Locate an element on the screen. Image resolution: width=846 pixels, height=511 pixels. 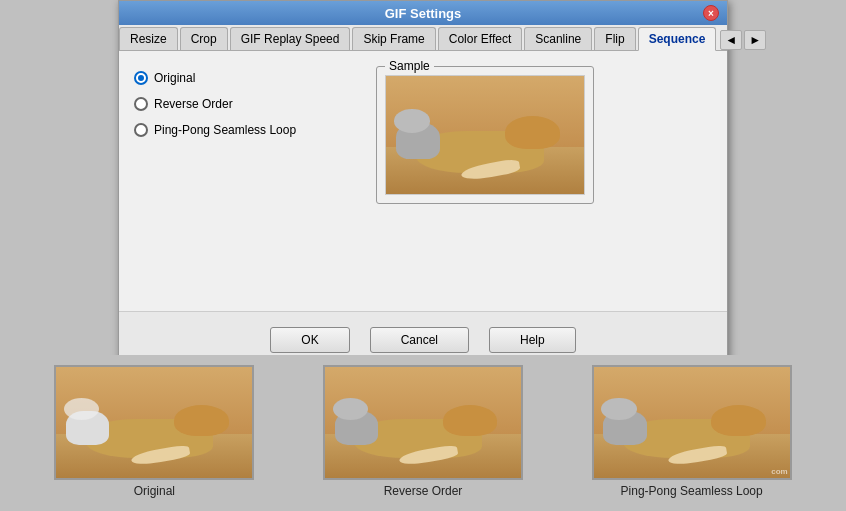
ok-button: OK is located at coordinates (310, 340).